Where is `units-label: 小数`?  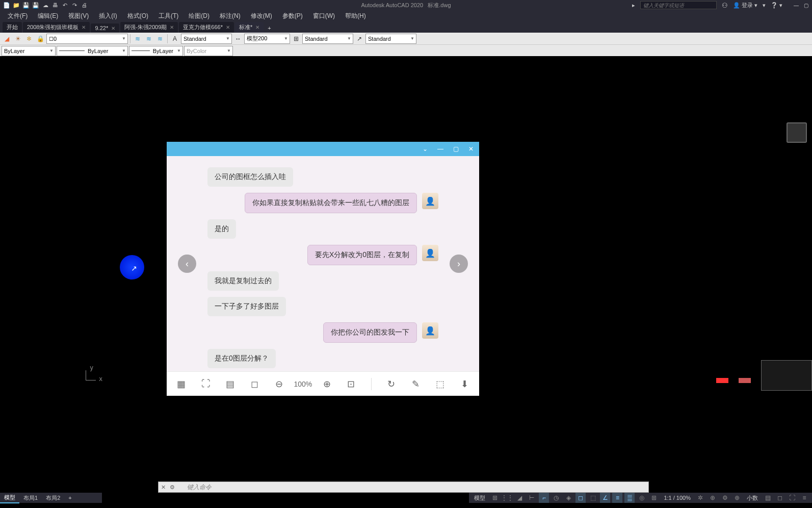
units-label: 小数 is located at coordinates (752, 498).